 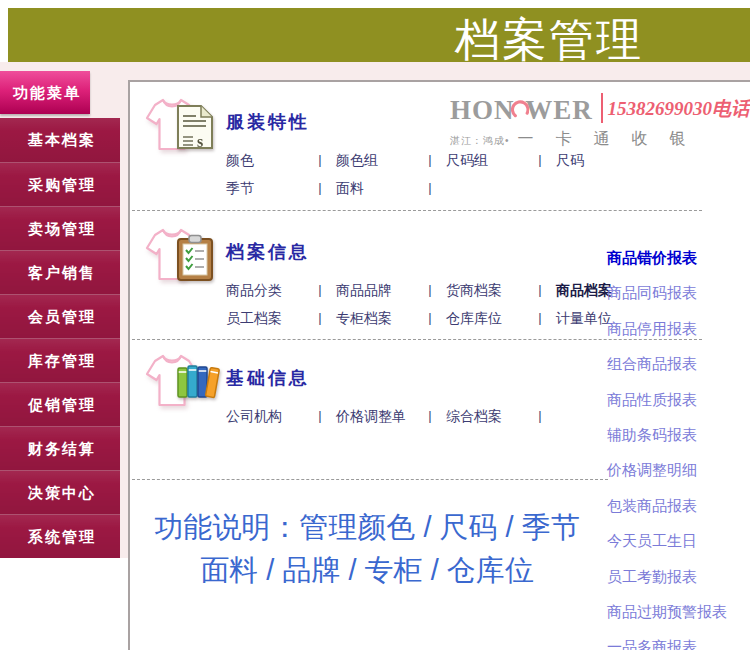 What do you see at coordinates (47, 92) in the screenshot?
I see `menu-header-label: 功能菜单` at bounding box center [47, 92].